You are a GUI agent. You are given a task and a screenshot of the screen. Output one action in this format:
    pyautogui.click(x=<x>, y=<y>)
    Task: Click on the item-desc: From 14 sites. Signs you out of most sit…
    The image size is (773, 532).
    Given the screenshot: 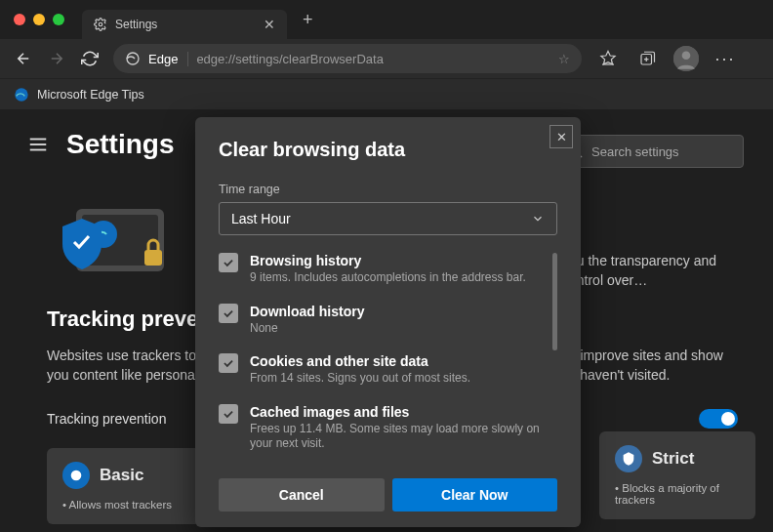 What is the action you would take?
    pyautogui.click(x=360, y=379)
    